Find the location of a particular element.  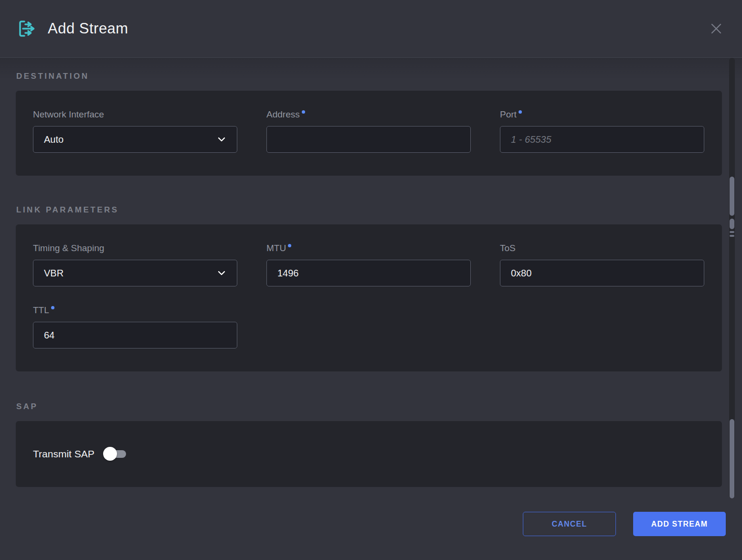

tos-input is located at coordinates (602, 273).